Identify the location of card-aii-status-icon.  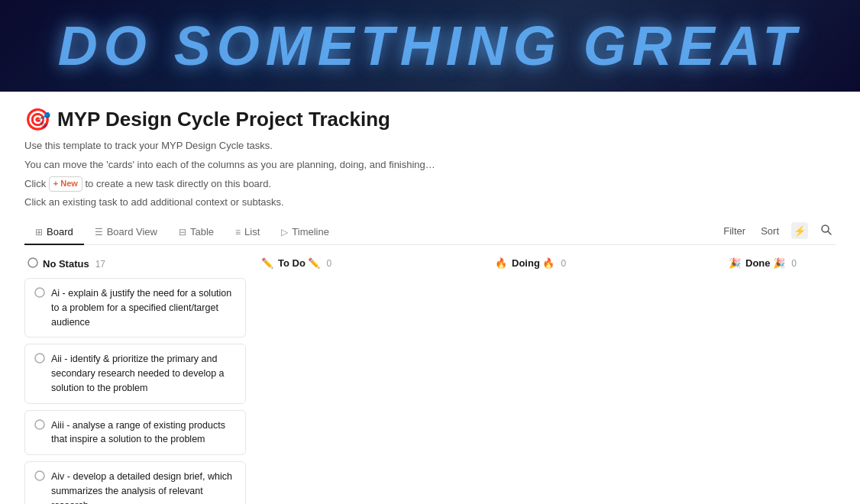
(40, 359).